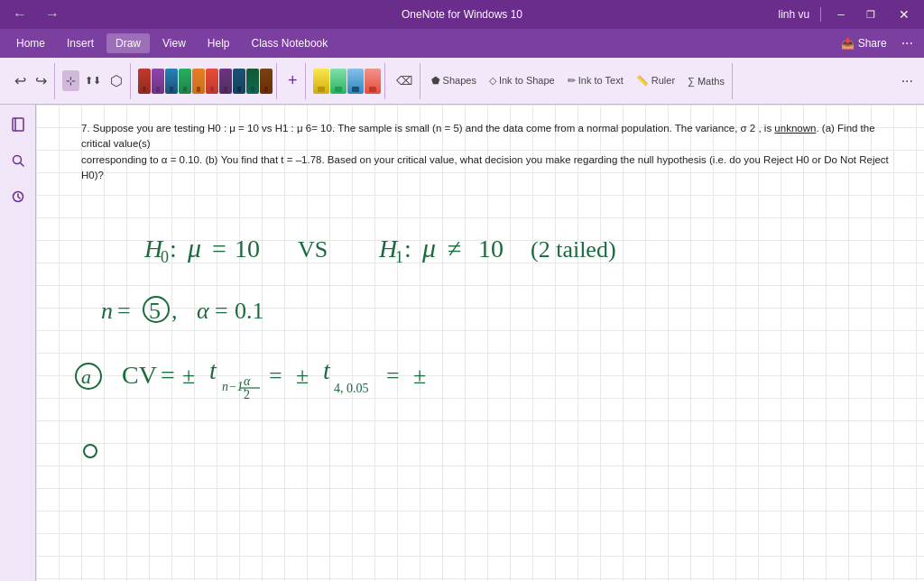 The width and height of the screenshot is (924, 581). I want to click on select-group: ⊹ ⬆⬇ ⬡, so click(95, 81).